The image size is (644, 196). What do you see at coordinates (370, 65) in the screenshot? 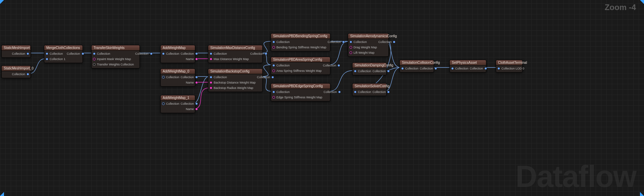
I see `node-title: SimulationDampingConfig` at bounding box center [370, 65].